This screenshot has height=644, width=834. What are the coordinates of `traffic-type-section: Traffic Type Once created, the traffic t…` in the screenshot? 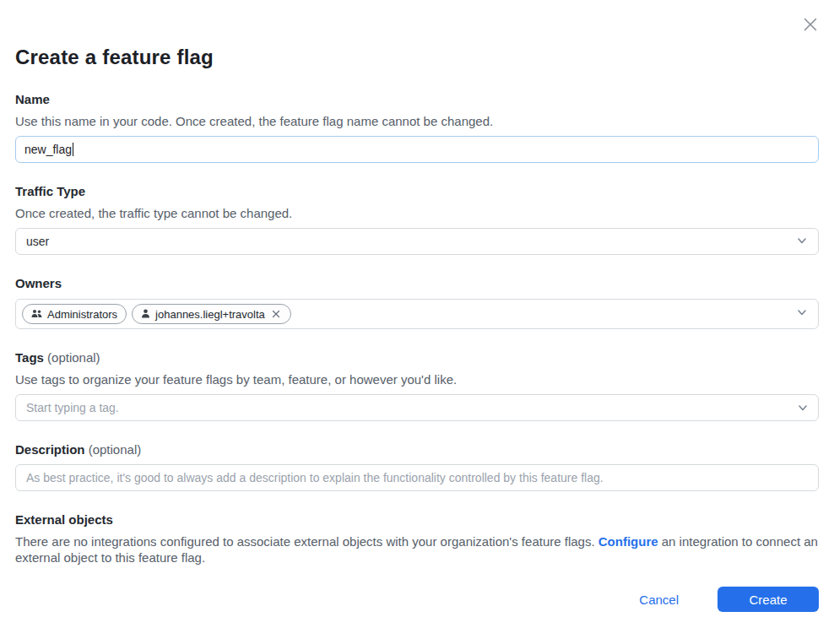 It's located at (417, 219).